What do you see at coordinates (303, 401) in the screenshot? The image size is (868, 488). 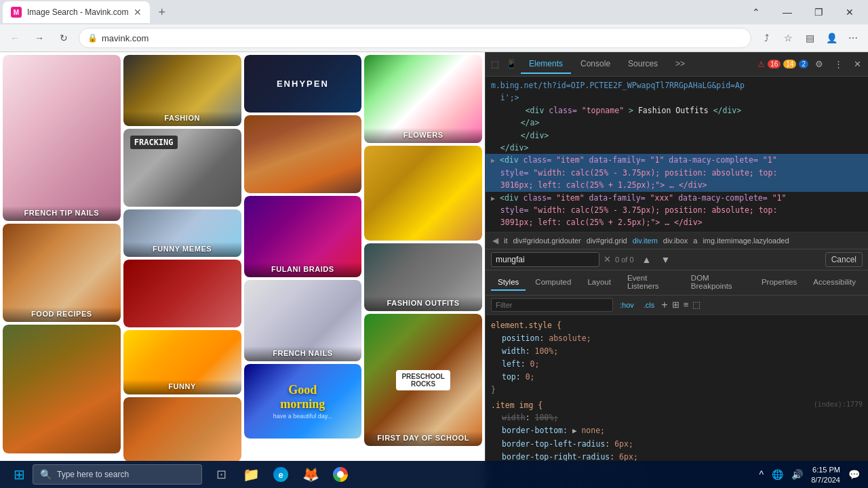 I see `grid-item-good-morning: Good morning have a beautiful day...` at bounding box center [303, 401].